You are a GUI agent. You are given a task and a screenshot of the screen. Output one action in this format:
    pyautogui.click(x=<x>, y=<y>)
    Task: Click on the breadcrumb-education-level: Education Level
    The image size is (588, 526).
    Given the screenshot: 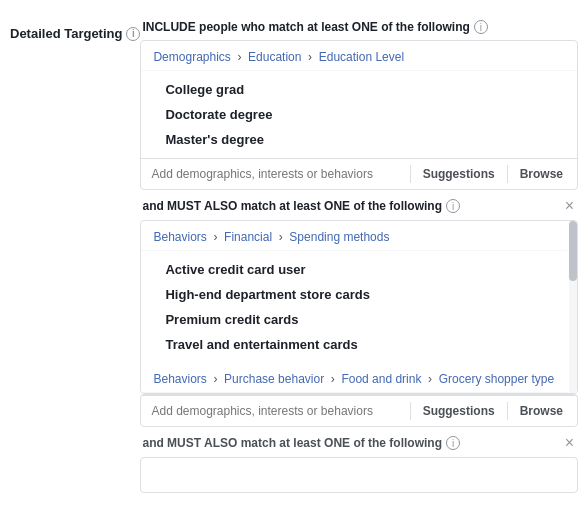 What is the action you would take?
    pyautogui.click(x=362, y=57)
    